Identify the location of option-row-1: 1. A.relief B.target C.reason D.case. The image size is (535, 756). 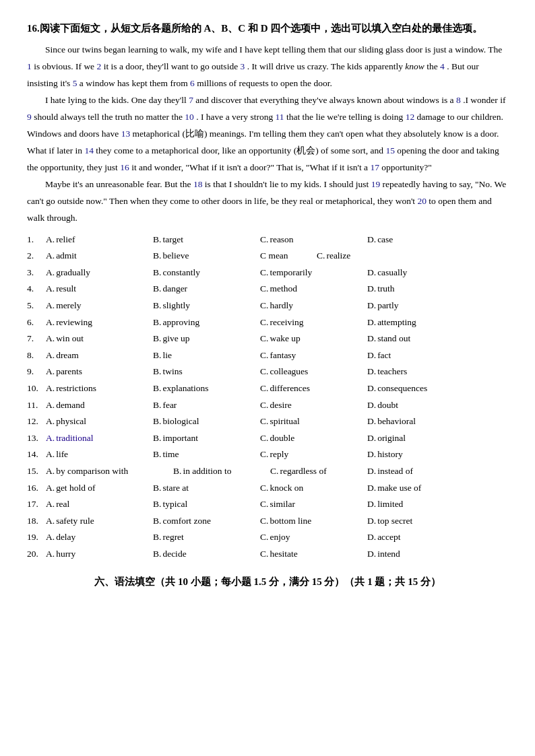
(268, 240).